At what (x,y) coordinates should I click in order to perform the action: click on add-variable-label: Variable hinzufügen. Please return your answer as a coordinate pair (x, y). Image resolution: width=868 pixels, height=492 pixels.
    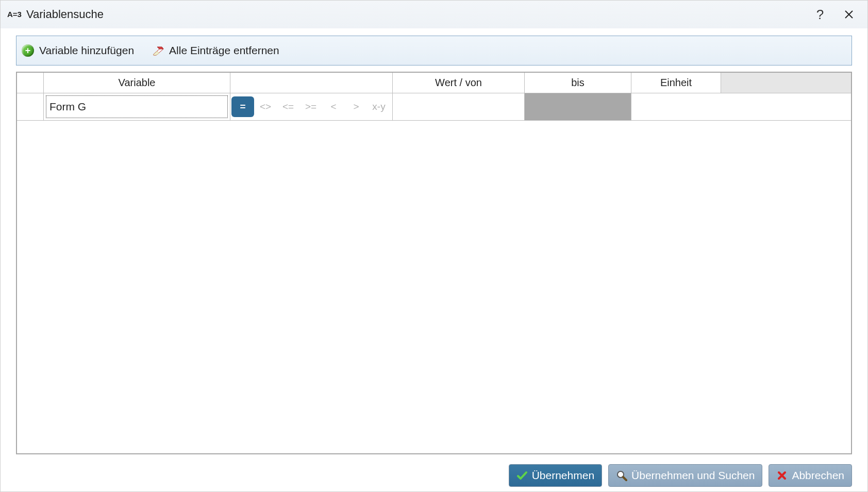
    Looking at the image, I should click on (87, 51).